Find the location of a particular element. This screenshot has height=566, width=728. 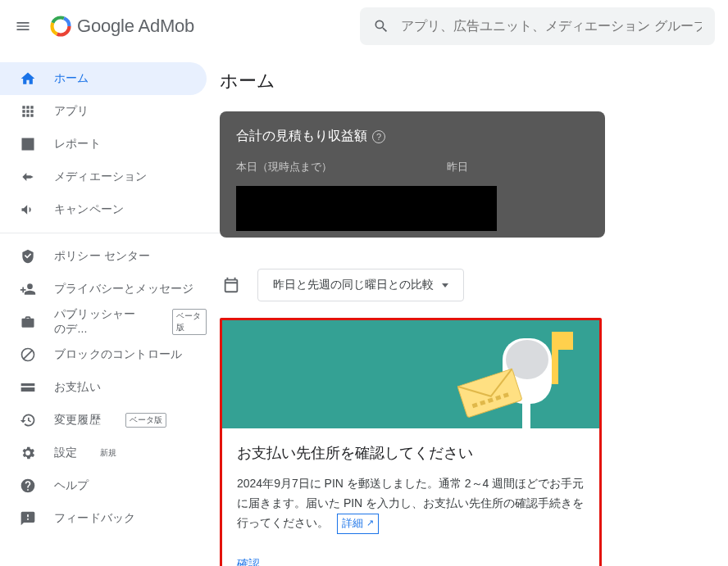

sidebar-item-megaphone: キャンペーン is located at coordinates (103, 210).